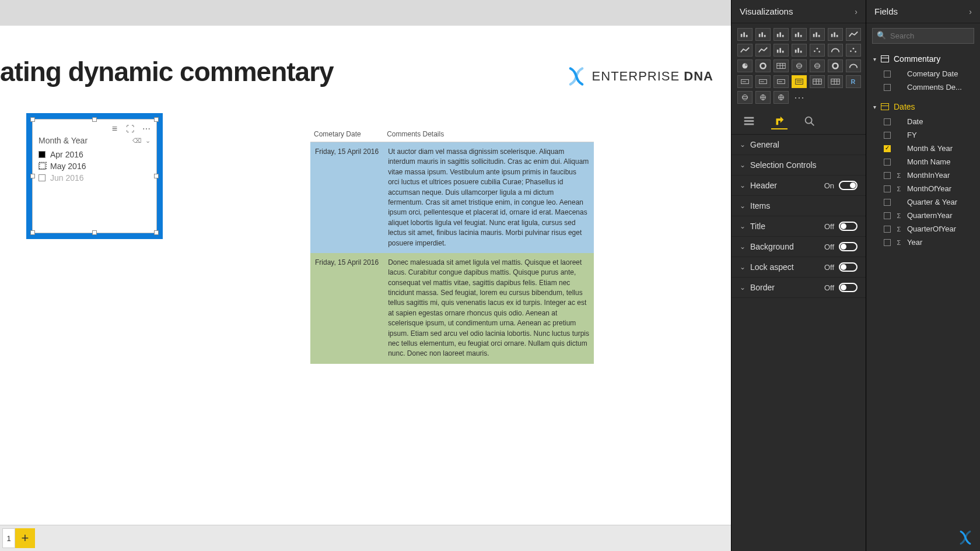  What do you see at coordinates (923, 121) in the screenshot?
I see `field-date: Date` at bounding box center [923, 121].